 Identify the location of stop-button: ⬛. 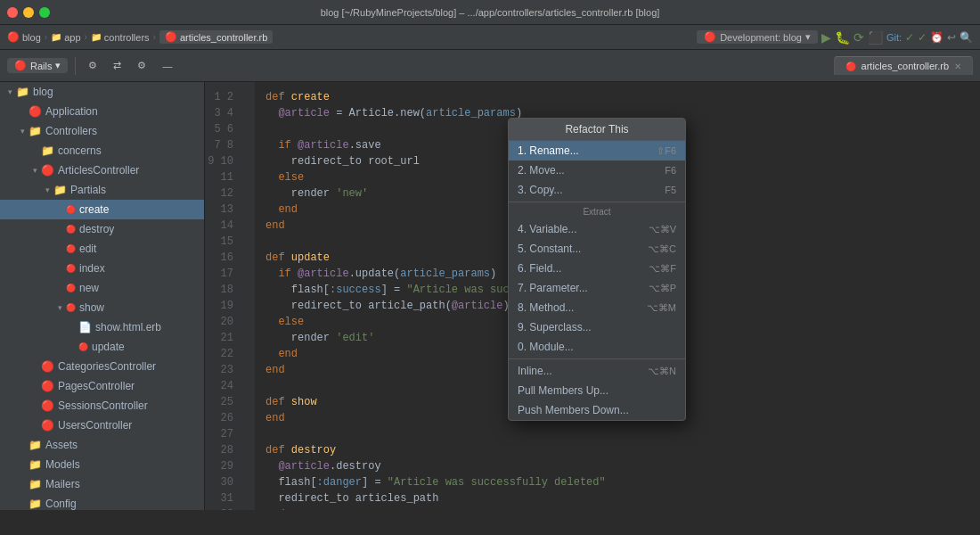
(875, 37).